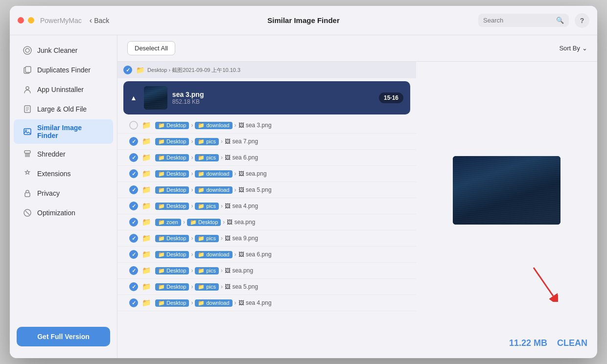  I want to click on file-path-1: 📁 Desktop › 📁 download › 🖼 sea 3.png, so click(213, 125).